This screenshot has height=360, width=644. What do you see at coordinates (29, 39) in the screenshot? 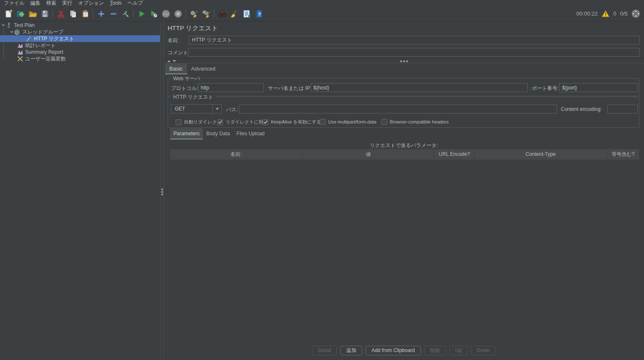
I see `http-request-icon` at bounding box center [29, 39].